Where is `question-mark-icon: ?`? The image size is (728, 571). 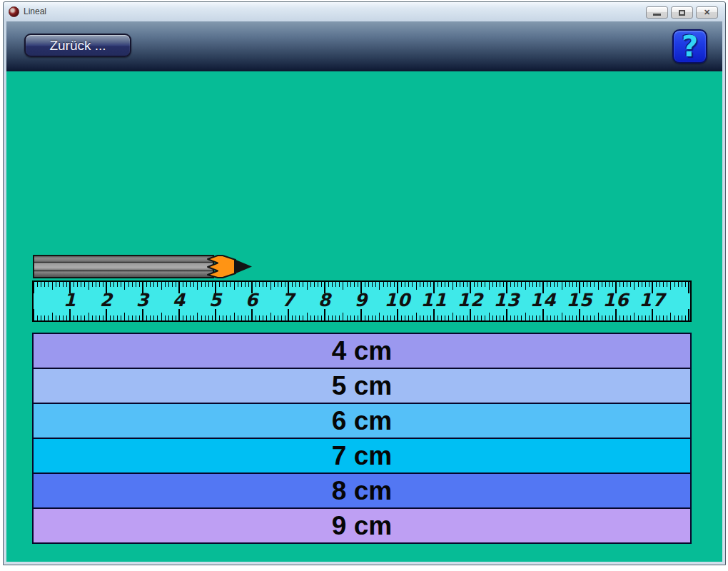 question-mark-icon: ? is located at coordinates (689, 46).